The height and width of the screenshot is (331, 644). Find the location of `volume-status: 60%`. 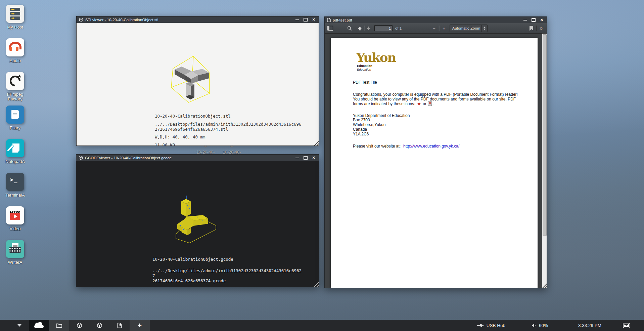

volume-status: 60% is located at coordinates (540, 325).